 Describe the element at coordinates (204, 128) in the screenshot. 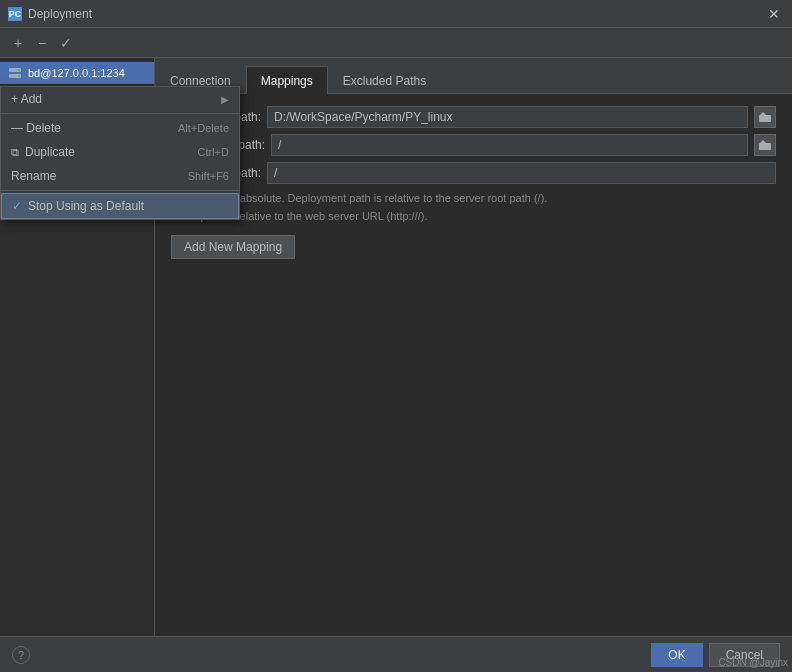

I see `delete-shortcut: Alt+Delete` at that location.